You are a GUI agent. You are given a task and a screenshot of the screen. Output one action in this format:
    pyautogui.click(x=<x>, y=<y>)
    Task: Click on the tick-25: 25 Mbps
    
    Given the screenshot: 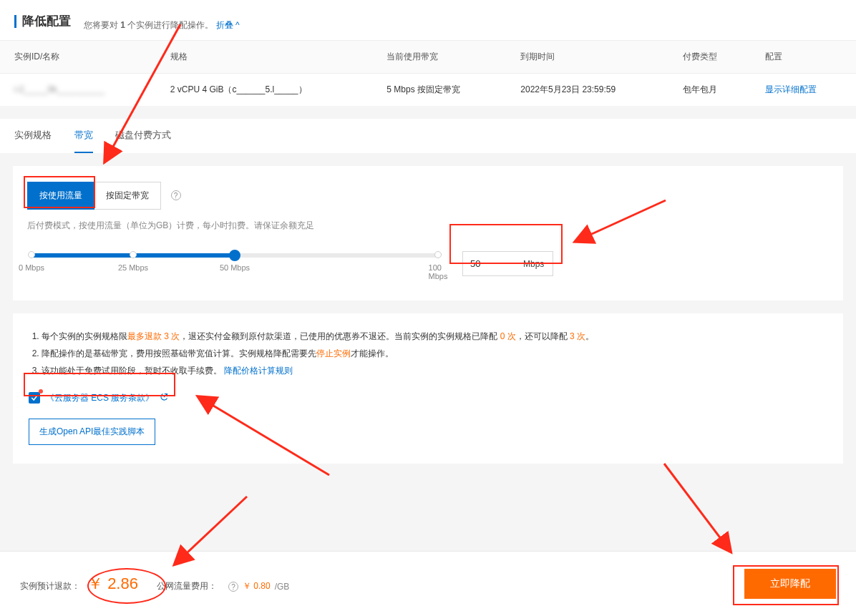 What is the action you would take?
    pyautogui.click(x=133, y=268)
    